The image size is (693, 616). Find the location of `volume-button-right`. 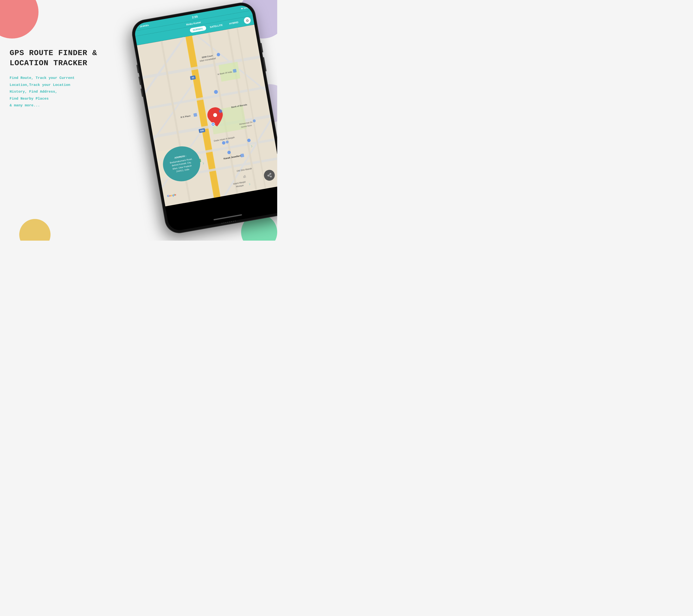

volume-button-right is located at coordinates (264, 64).